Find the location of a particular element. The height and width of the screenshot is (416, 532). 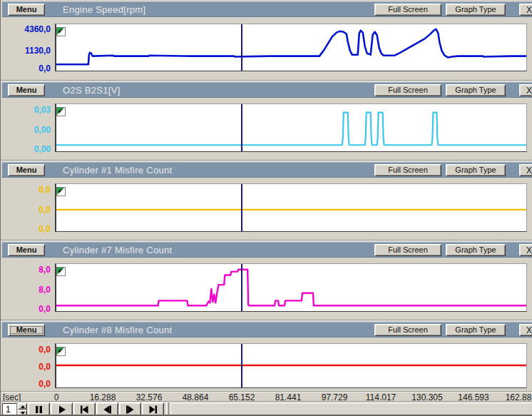

panel-header: Menu Cylinder #8 Misfire Count Full Scre… is located at coordinates (267, 330).